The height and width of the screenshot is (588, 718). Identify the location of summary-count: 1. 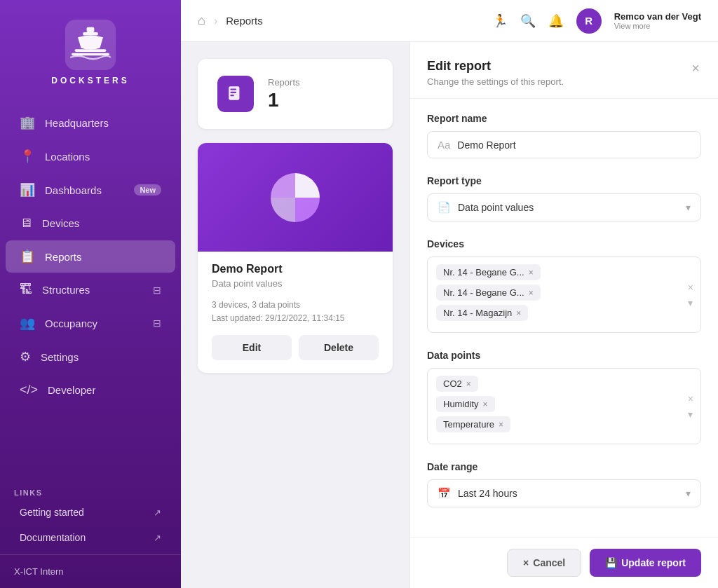
(284, 100).